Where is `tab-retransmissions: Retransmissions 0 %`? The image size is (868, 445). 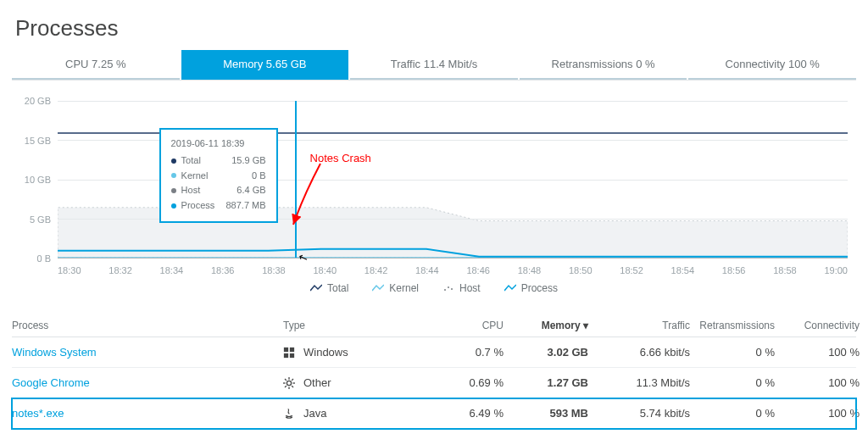
tab-retransmissions: Retransmissions 0 % is located at coordinates (604, 64).